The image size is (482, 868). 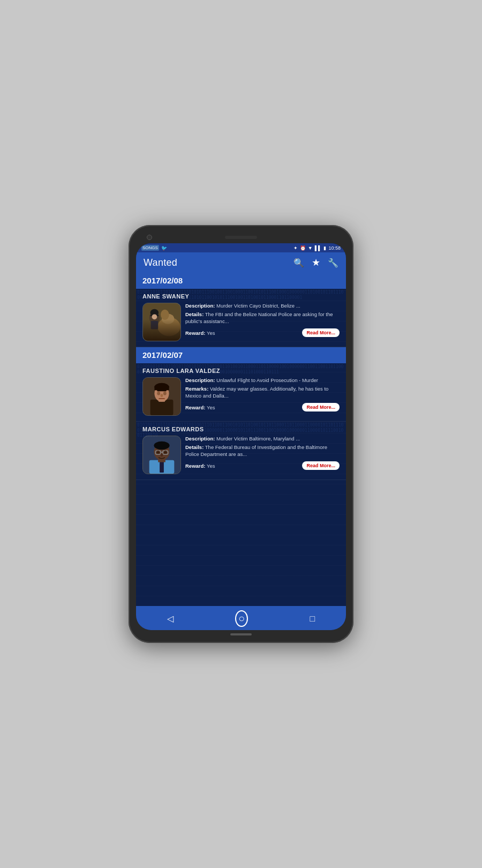 What do you see at coordinates (241, 355) in the screenshot?
I see `date-header-2: 2017/02/07` at bounding box center [241, 355].